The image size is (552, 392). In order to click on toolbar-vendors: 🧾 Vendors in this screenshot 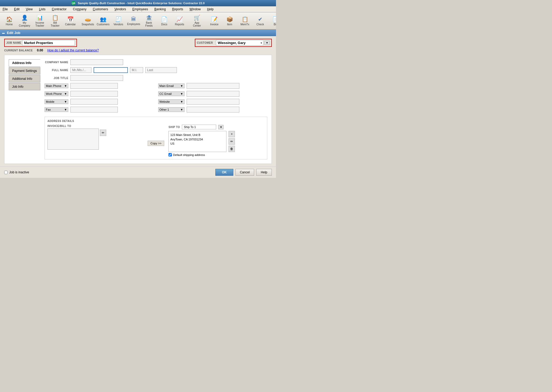, I will do `click(118, 21)`.